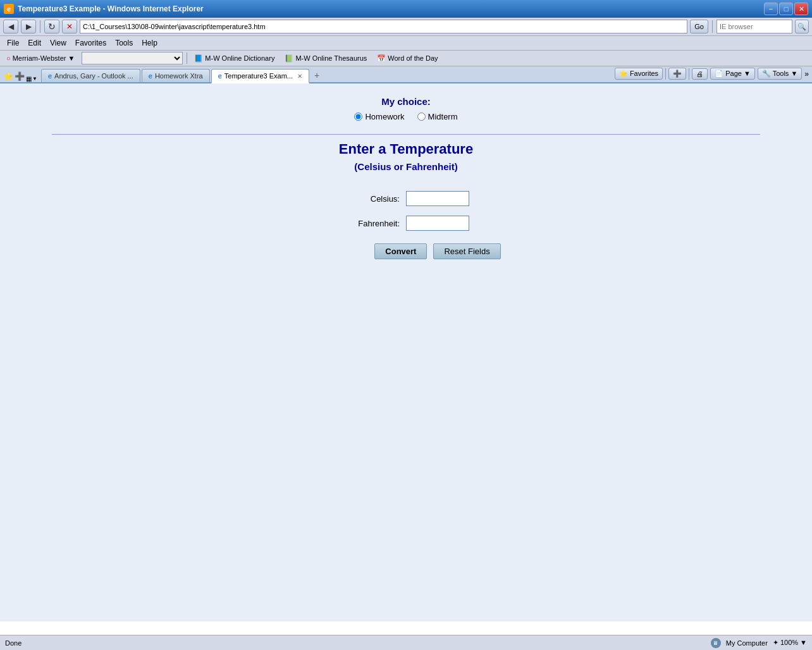 The image size is (812, 650). What do you see at coordinates (383, 27) in the screenshot?
I see `address-input` at bounding box center [383, 27].